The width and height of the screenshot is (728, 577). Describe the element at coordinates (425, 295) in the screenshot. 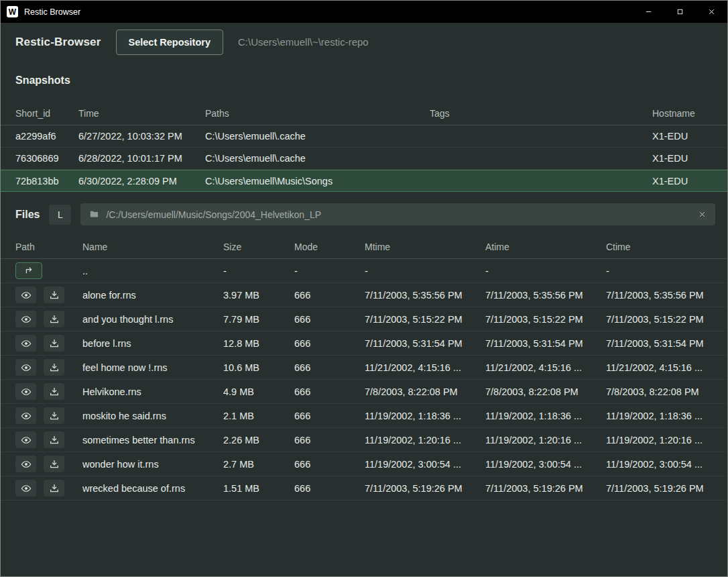

I see `file-mtime: 7/11/2003, 5:35:56 PM` at that location.